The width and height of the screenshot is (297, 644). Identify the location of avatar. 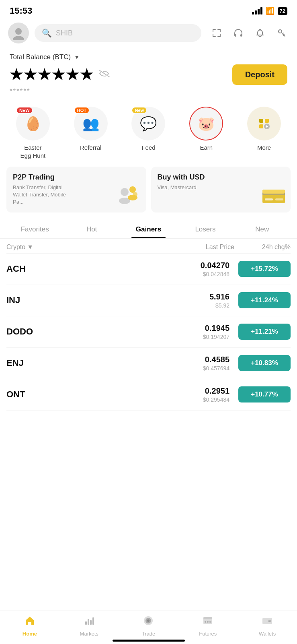
(18, 33).